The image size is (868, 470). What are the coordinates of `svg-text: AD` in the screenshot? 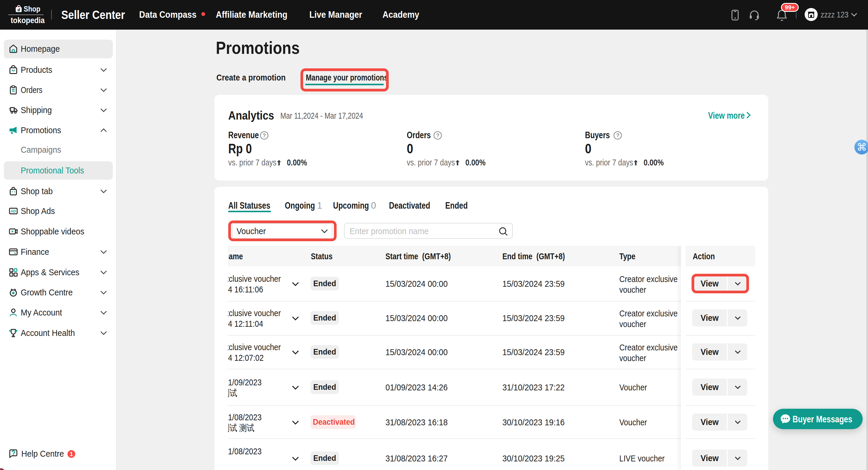 It's located at (13, 211).